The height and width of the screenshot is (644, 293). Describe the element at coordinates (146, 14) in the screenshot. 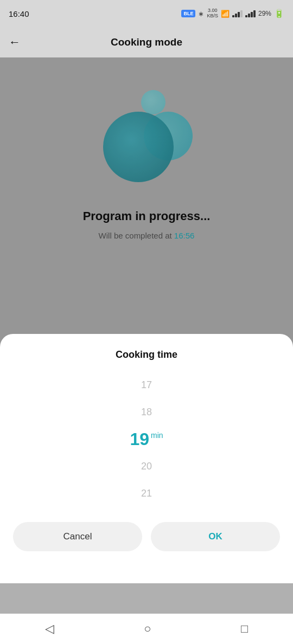

I see `status-bar: 16:40 BLE ∗ 3.00 KB/S 📶 29% 🔋` at that location.